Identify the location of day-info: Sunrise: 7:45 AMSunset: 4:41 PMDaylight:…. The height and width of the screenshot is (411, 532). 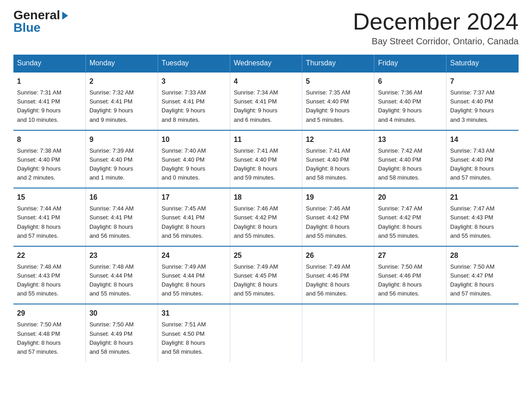
(184, 222).